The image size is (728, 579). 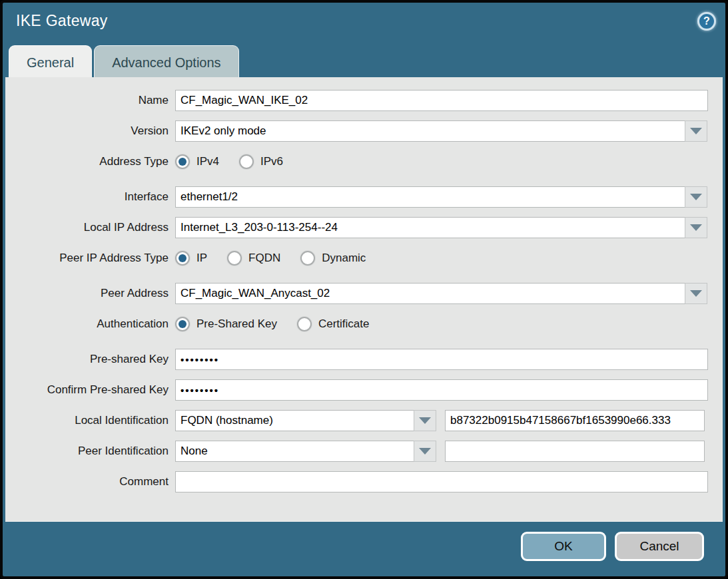 What do you see at coordinates (202, 258) in the screenshot?
I see `radio-ip-label: IP` at bounding box center [202, 258].